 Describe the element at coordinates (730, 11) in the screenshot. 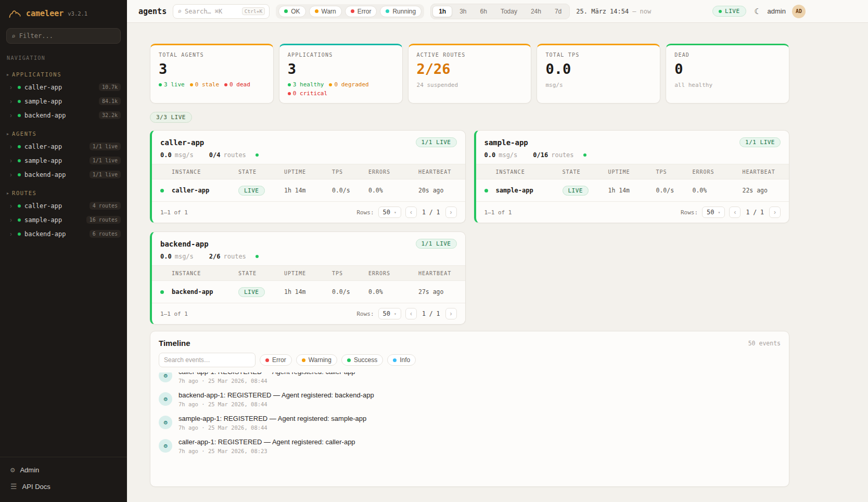

I see `live-status-badge: LIVE` at that location.